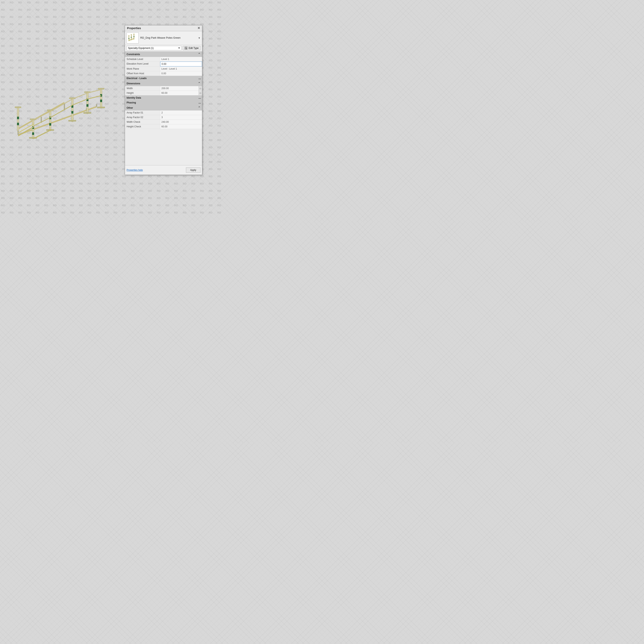  I want to click on other-label: Other, so click(130, 108).